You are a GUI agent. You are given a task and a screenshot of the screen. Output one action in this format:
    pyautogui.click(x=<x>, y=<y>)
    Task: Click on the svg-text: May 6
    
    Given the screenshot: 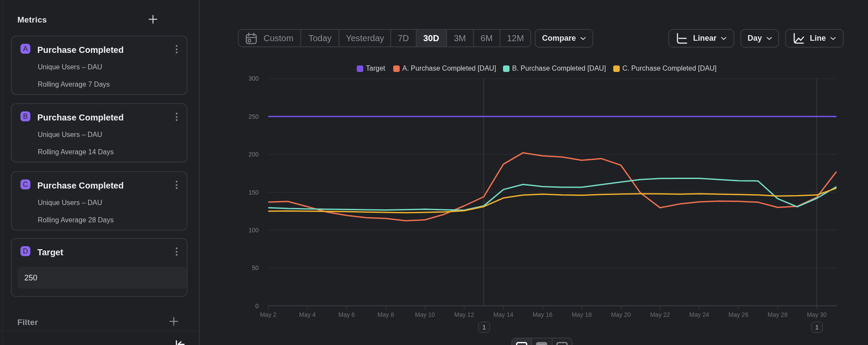 What is the action you would take?
    pyautogui.click(x=347, y=315)
    